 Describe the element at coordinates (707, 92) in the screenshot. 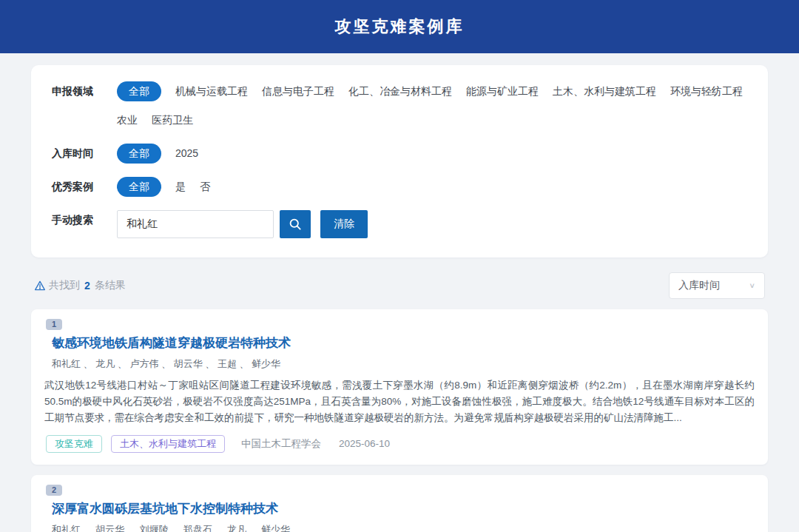

I see `field-option-environment: 环境与轻纺工程` at that location.